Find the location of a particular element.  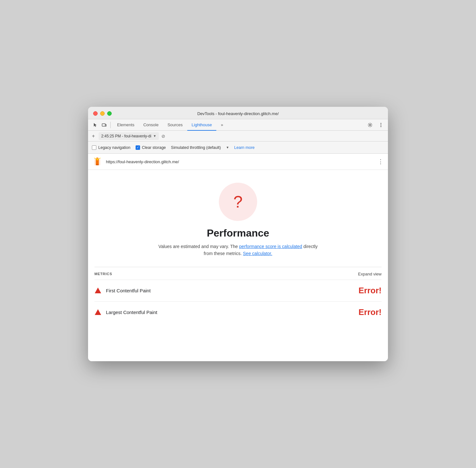

settings-icon-btn is located at coordinates (370, 125).